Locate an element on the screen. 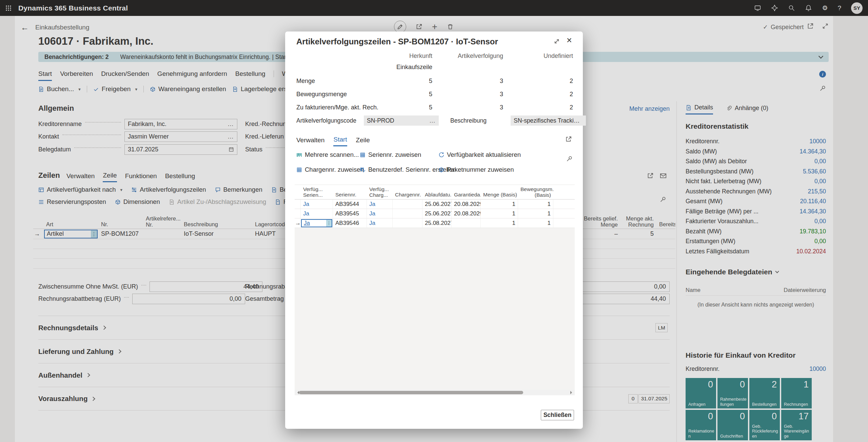  verfueg-cell: Ja⋮ is located at coordinates (317, 223).